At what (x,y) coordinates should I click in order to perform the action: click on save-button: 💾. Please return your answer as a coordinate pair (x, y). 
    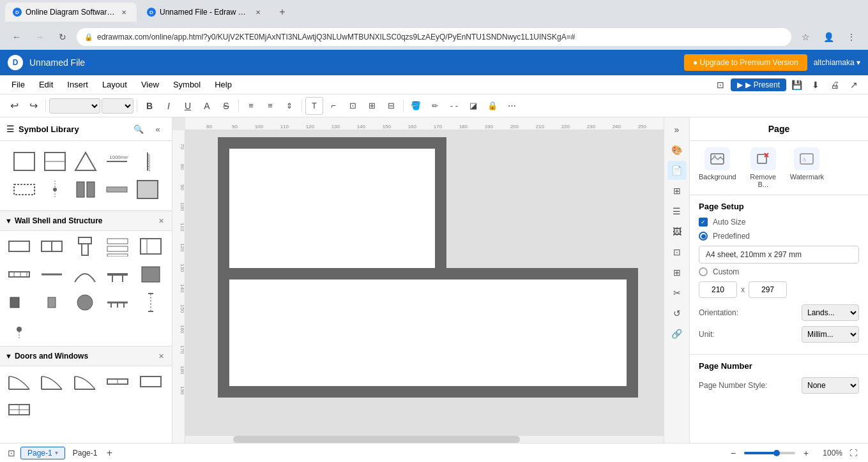
    Looking at the image, I should click on (796, 85).